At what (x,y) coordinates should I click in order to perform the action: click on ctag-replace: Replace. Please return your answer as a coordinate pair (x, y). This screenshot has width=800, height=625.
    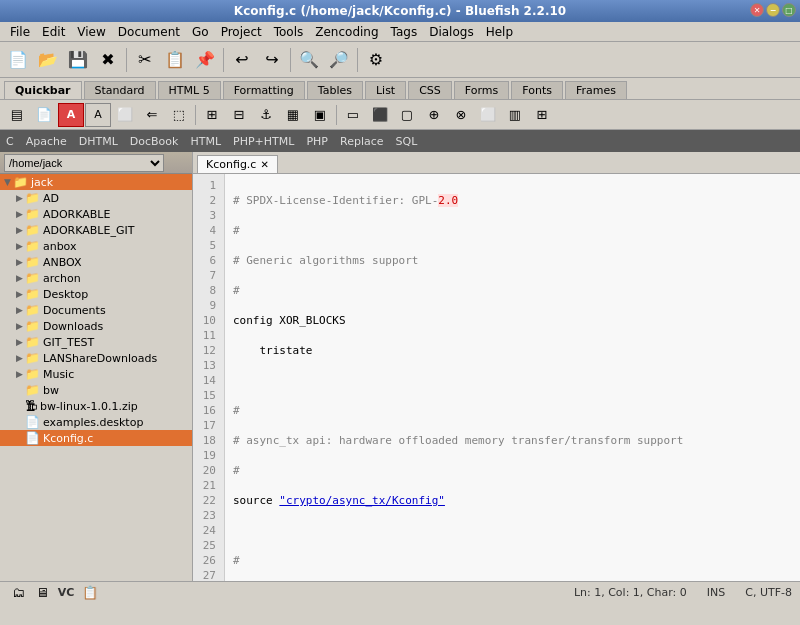
    Looking at the image, I should click on (362, 142).